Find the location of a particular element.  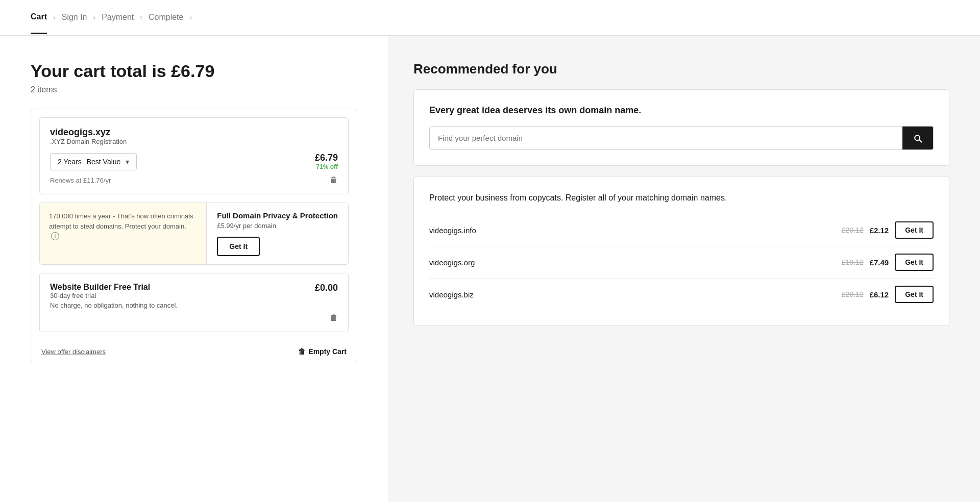

domain-discounted-price-org: £7.49 is located at coordinates (879, 262).